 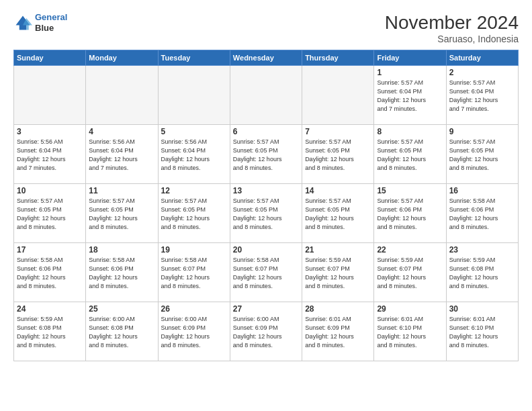 I want to click on table-row: 11Sunrise: 5:57 AM Sunset: 6:05 PM Dayli…, so click(x=122, y=214).